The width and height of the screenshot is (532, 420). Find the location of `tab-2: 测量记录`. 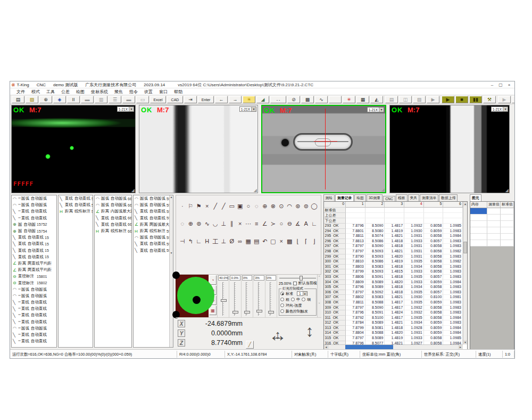

tab-2: 测量记录 is located at coordinates (345, 198).